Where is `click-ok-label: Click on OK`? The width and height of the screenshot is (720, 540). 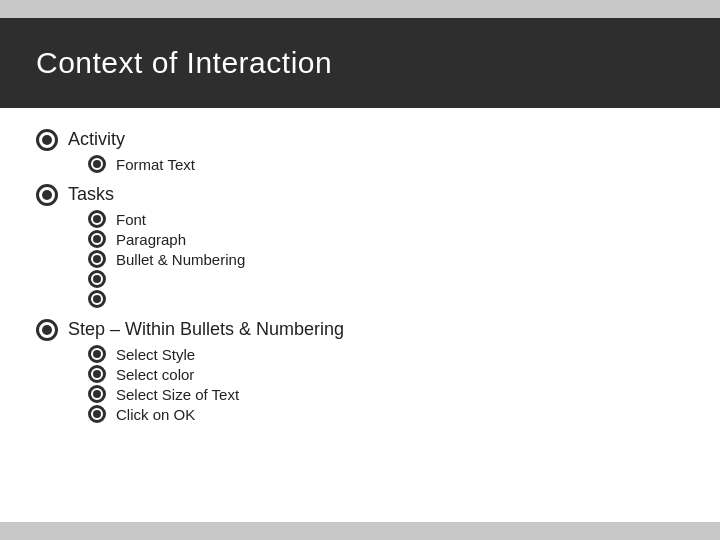
click-ok-label: Click on OK is located at coordinates (156, 414).